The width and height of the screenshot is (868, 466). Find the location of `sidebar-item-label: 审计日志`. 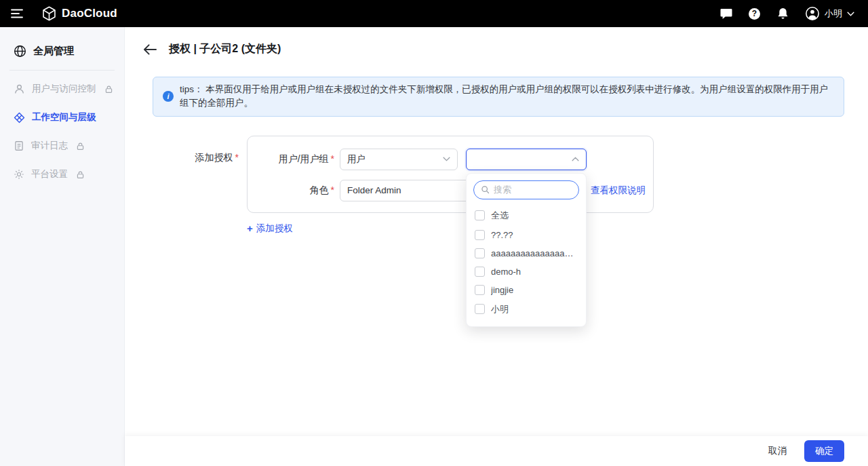

sidebar-item-label: 审计日志 is located at coordinates (50, 146).